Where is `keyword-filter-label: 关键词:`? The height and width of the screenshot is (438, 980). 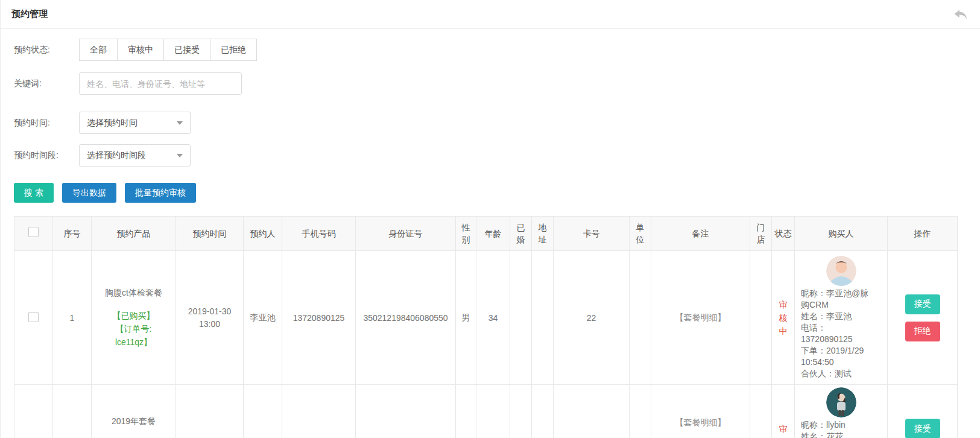
keyword-filter-label: 关键词: is located at coordinates (46, 84).